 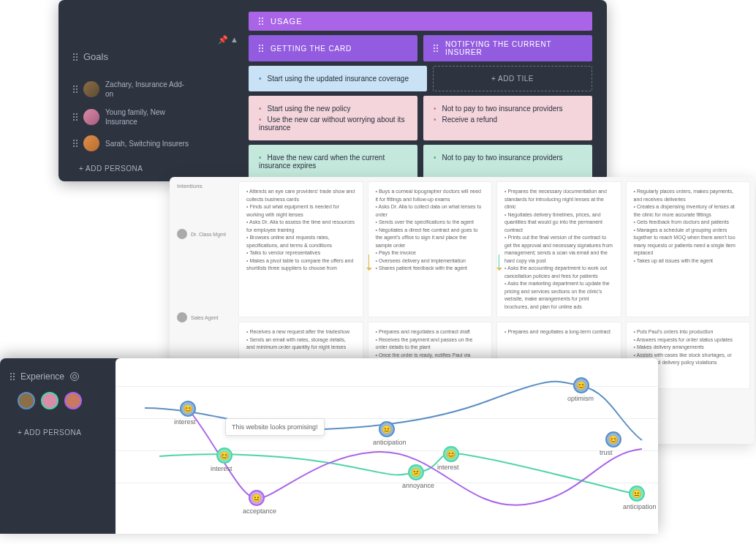 I want to click on intention-item: Manages a schedule of grouping orders to…, so click(x=689, y=242).